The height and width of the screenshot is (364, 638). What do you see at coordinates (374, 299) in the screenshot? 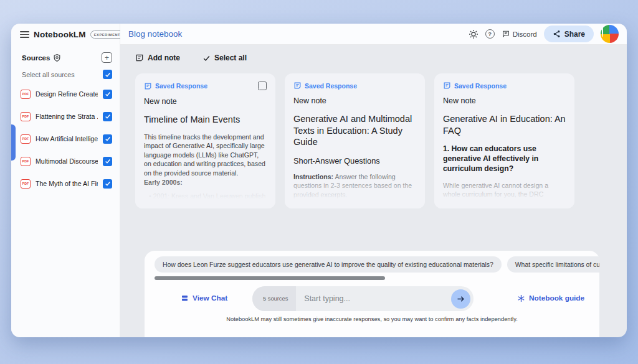
I see `chat-input` at bounding box center [374, 299].